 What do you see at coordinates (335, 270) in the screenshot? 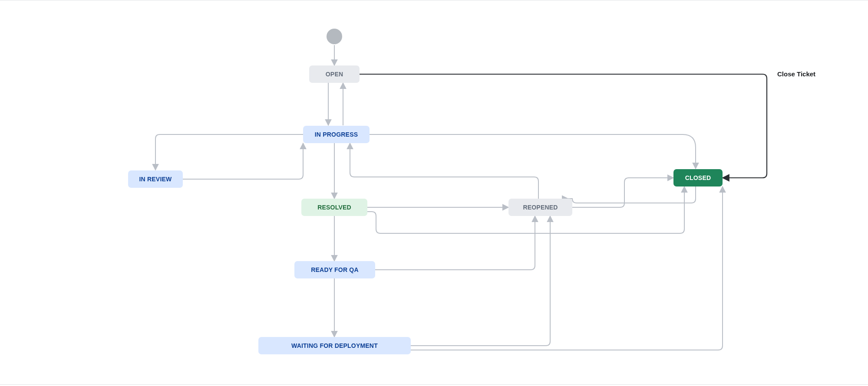
I see `state-label: READY FOR QA` at bounding box center [335, 270].